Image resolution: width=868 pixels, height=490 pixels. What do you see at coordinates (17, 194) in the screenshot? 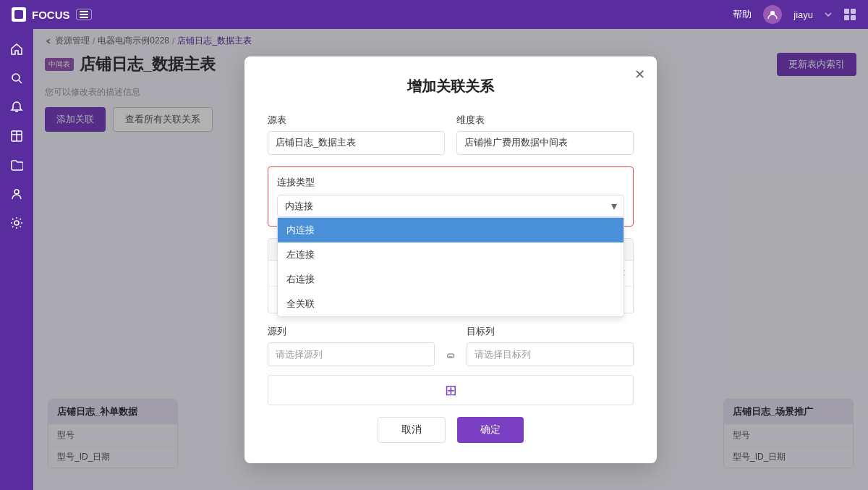
I see `sidebar-person-icon` at bounding box center [17, 194].